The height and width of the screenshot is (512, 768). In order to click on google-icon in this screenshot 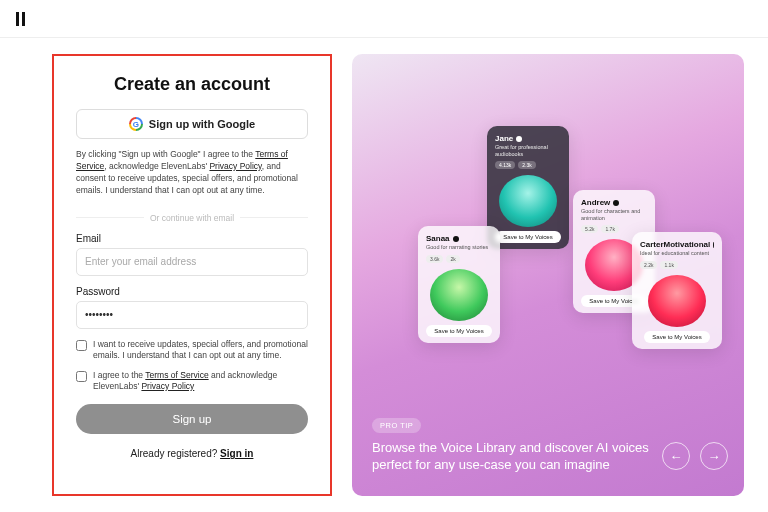, I will do `click(136, 124)`.